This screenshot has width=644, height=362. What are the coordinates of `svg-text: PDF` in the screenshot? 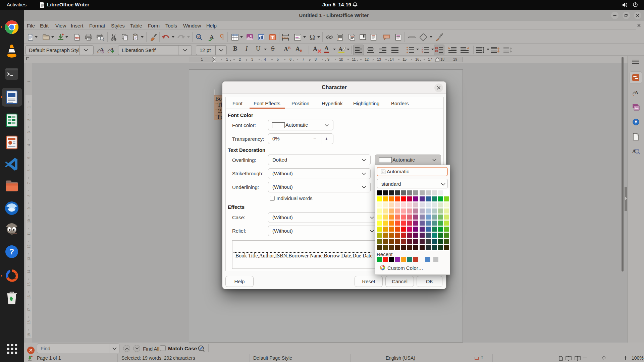 It's located at (77, 38).